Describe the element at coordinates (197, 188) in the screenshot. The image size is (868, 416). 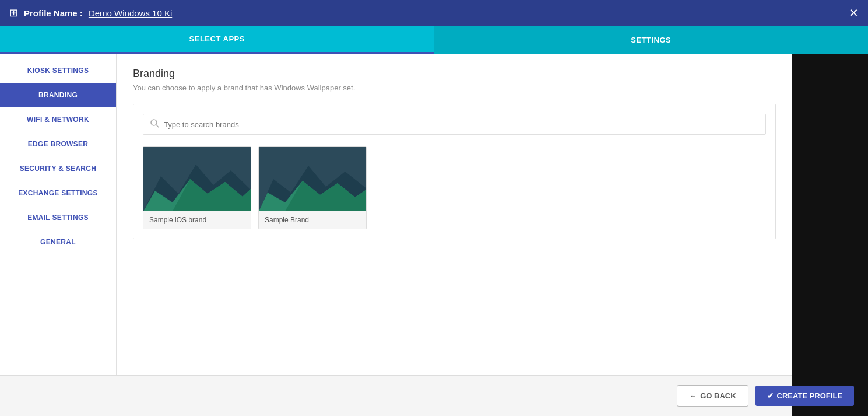
I see `brand-card-ios: Sample iOS brand` at that location.